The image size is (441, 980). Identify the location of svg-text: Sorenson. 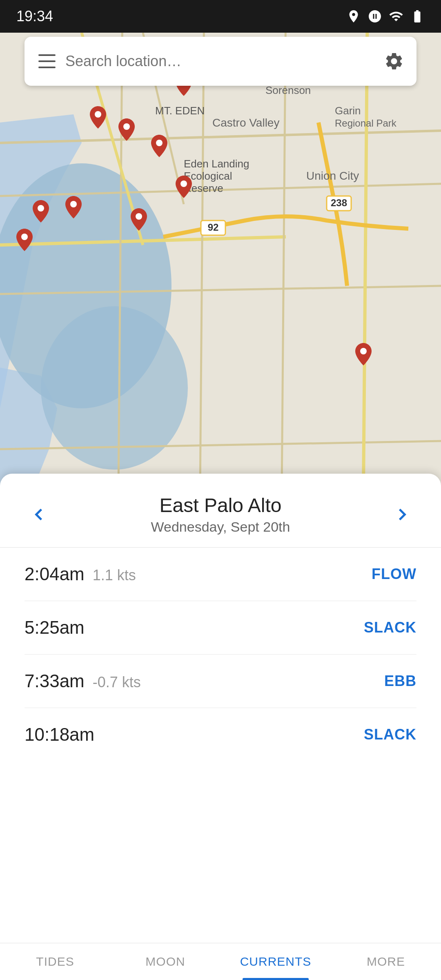
(288, 90).